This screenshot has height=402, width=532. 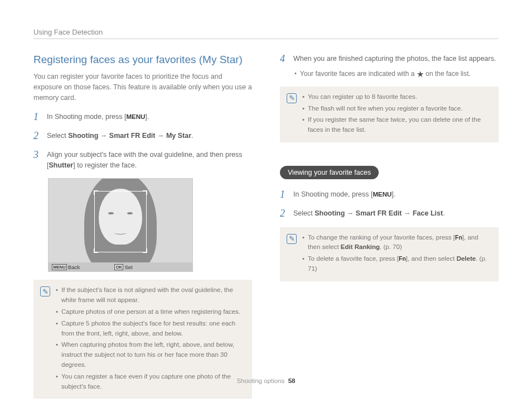 I want to click on footer: Shooting options 58, so click(x=266, y=381).